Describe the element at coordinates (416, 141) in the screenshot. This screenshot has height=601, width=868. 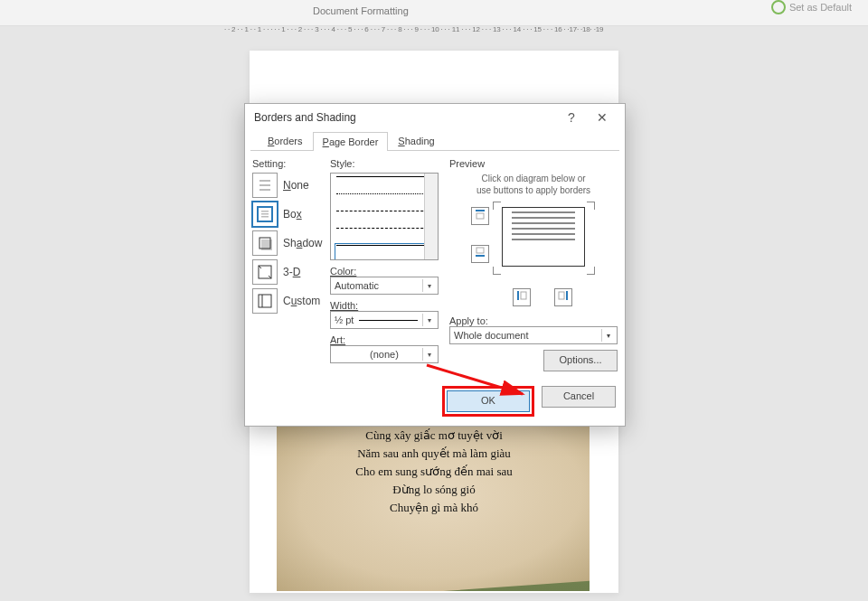
I see `tab-shading: Shading` at that location.